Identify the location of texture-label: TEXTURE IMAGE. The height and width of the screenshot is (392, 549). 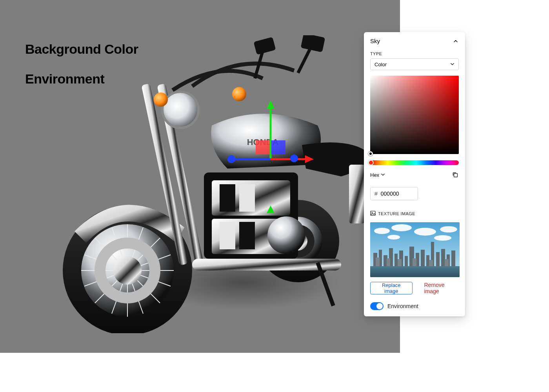
(414, 210).